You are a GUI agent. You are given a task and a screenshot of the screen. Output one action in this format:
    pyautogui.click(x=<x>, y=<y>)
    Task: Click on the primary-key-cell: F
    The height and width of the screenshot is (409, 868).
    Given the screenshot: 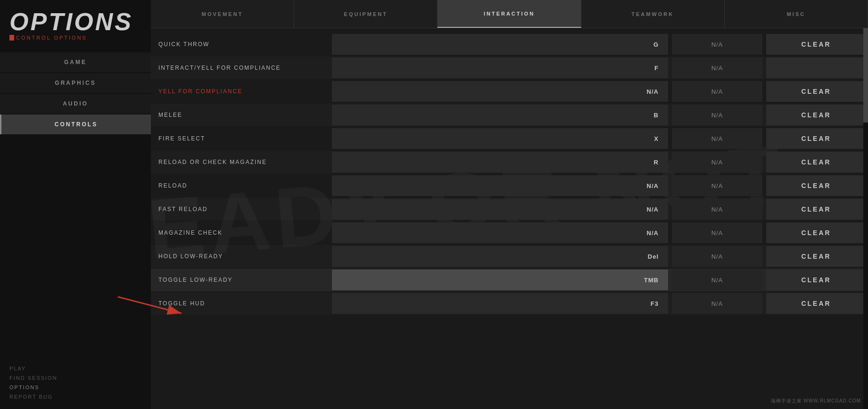 What is the action you would take?
    pyautogui.click(x=500, y=68)
    